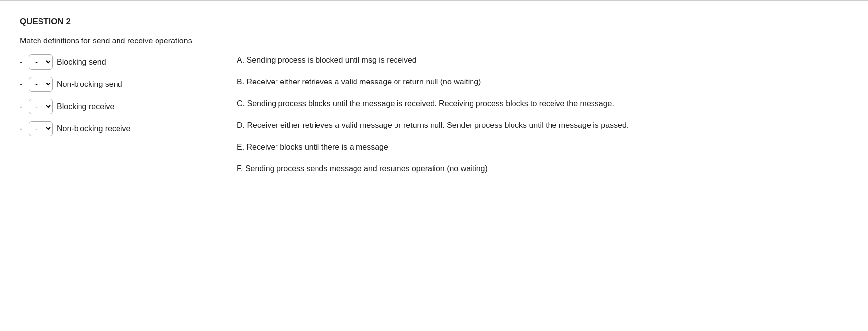 This screenshot has height=331, width=868. I want to click on definition-text-4: Receiver blocks until there is a message, so click(317, 147).